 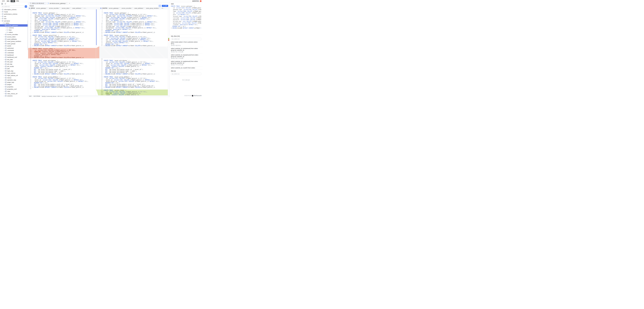 What do you see at coordinates (14, 46) in the screenshot?
I see `tree-item-assets: ▸assets` at bounding box center [14, 46].